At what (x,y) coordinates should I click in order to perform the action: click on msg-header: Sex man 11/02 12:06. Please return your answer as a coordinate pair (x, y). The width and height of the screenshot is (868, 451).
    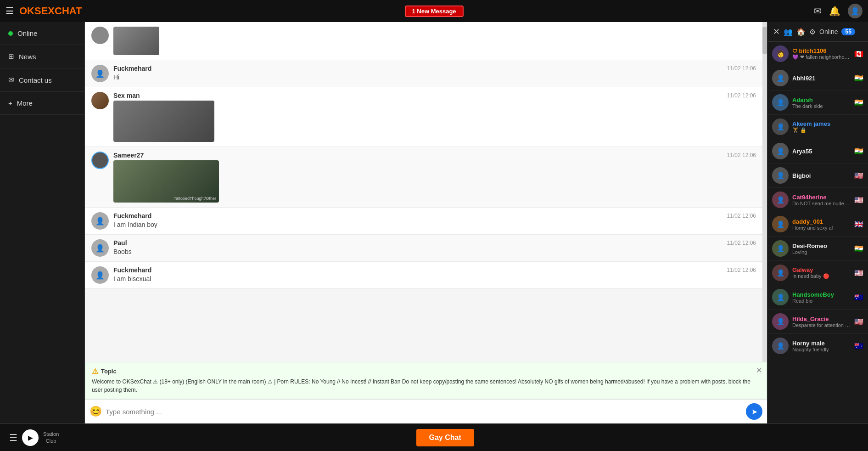
    Looking at the image, I should click on (435, 96).